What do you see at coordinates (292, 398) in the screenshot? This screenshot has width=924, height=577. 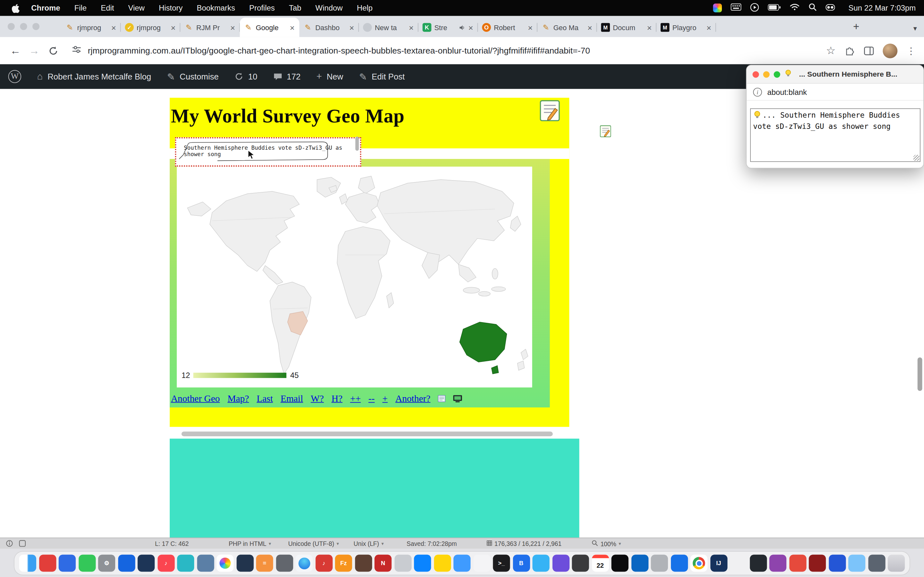 I see `page-link: Email` at bounding box center [292, 398].